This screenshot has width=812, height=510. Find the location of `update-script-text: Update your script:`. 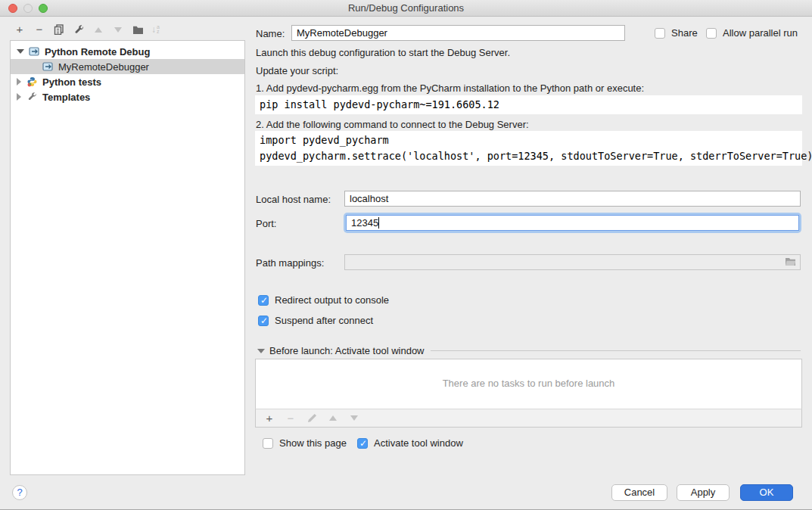

update-script-text: Update your script: is located at coordinates (297, 71).